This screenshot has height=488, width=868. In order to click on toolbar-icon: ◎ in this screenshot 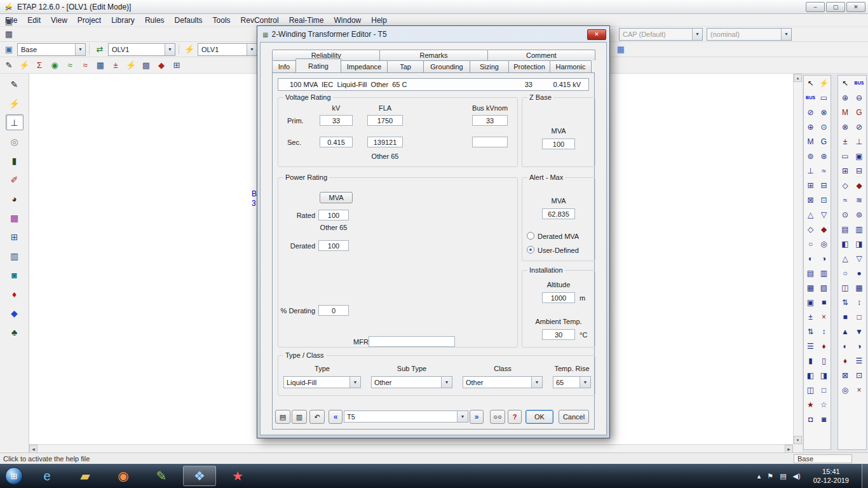, I will do `click(9, 1)`.